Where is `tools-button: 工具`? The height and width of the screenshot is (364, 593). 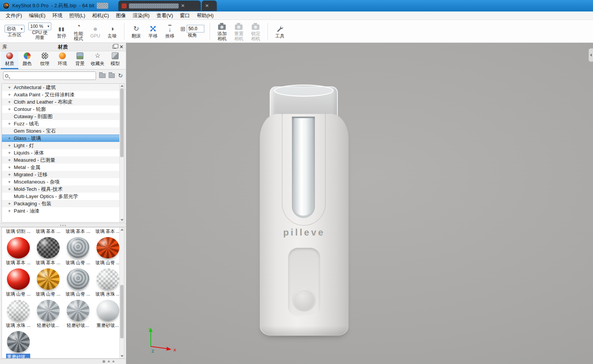
tools-button: 工具 is located at coordinates (280, 31).